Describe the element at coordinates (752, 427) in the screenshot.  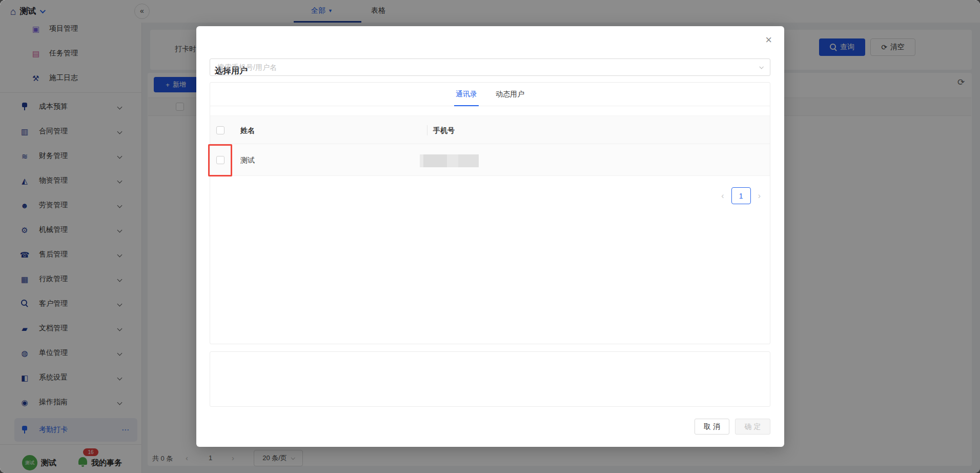
I see `confirm-button-disabled: 确 定` at that location.